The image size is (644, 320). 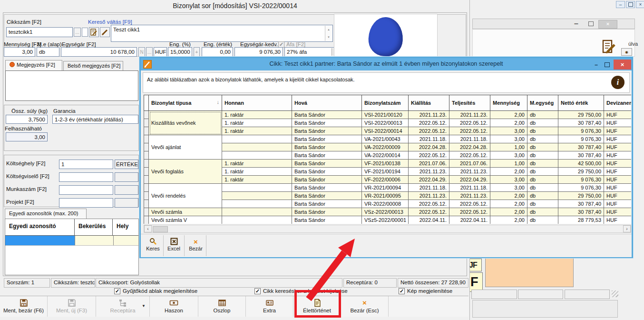 I want to click on eng-szazalek-input: 15,0000, so click(x=180, y=52).